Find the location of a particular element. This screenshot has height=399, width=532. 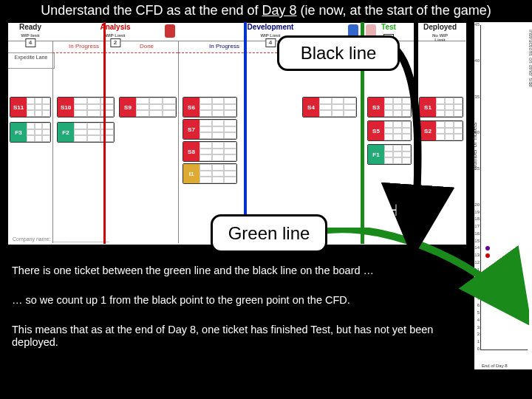

cfd-ytick: 25 is located at coordinates (476, 168).